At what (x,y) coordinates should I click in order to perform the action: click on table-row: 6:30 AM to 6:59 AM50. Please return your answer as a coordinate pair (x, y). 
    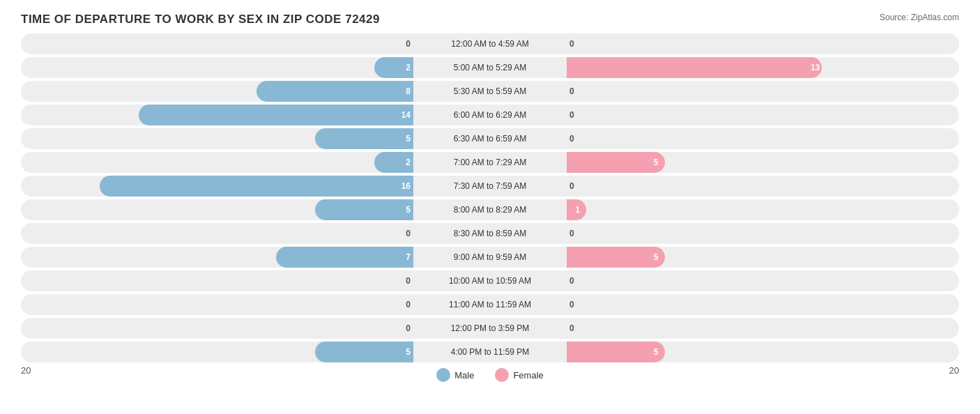
    Looking at the image, I should click on (490, 139).